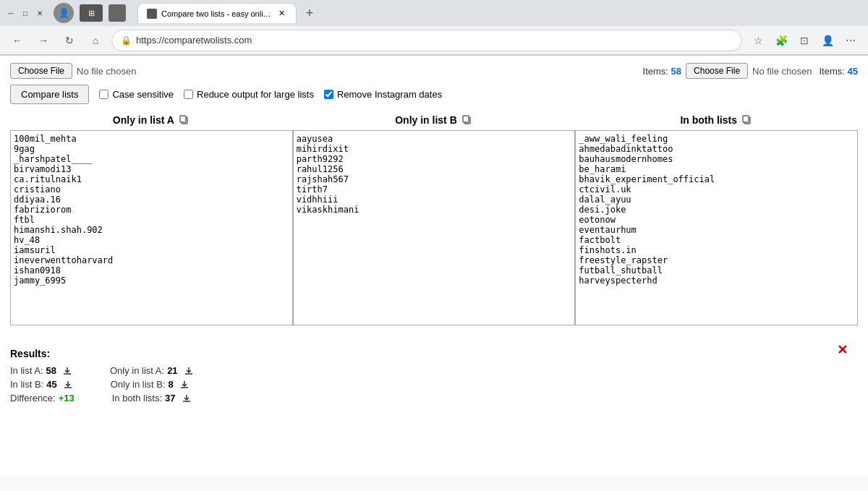 Image resolution: width=868 pixels, height=491 pixels. Describe the element at coordinates (73, 71) in the screenshot. I see `file-input-a: Choose File No file chosen` at that location.